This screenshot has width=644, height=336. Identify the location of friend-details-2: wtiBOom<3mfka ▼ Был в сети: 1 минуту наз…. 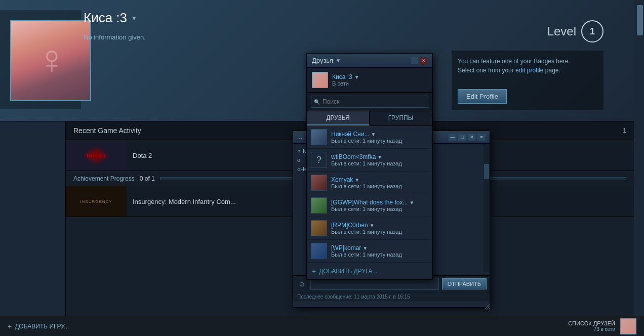
(380, 160).